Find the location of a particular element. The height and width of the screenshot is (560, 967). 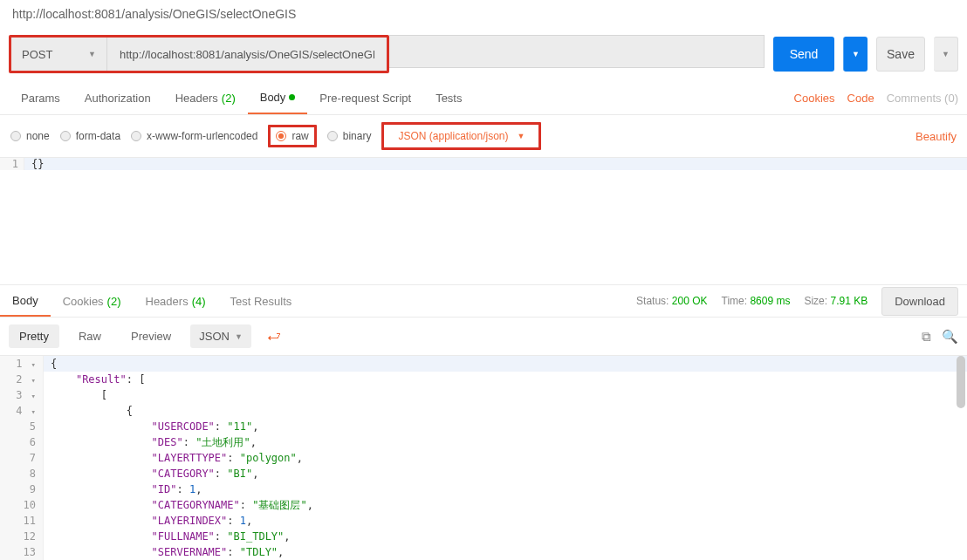

tab-authorization: Authorization is located at coordinates (118, 98).